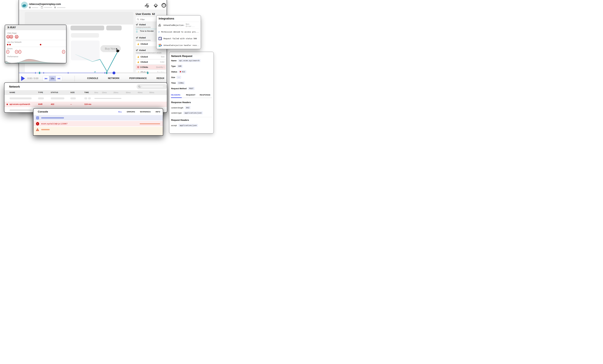 This screenshot has height=364, width=603. What do you see at coordinates (93, 78) in the screenshot?
I see `tab-console: CONSOLE` at bounding box center [93, 78].